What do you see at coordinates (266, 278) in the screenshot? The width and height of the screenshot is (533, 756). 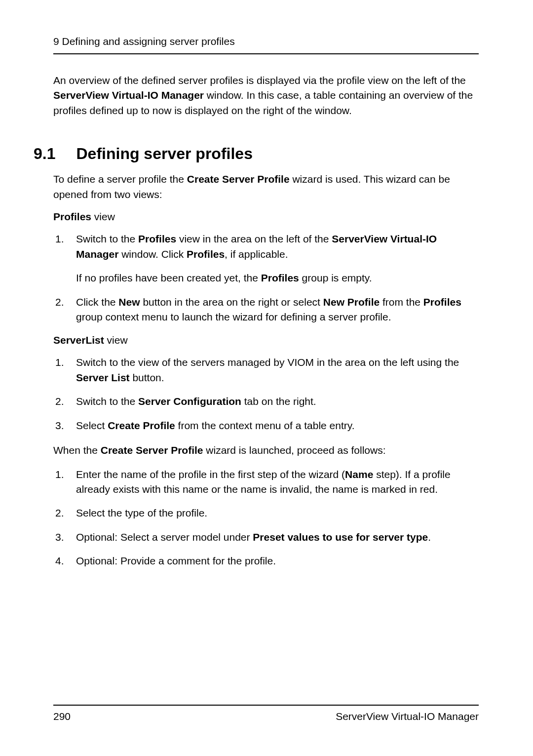 I see `profiles-view-steps: Switch to the Profiles view in the area …` at bounding box center [266, 278].